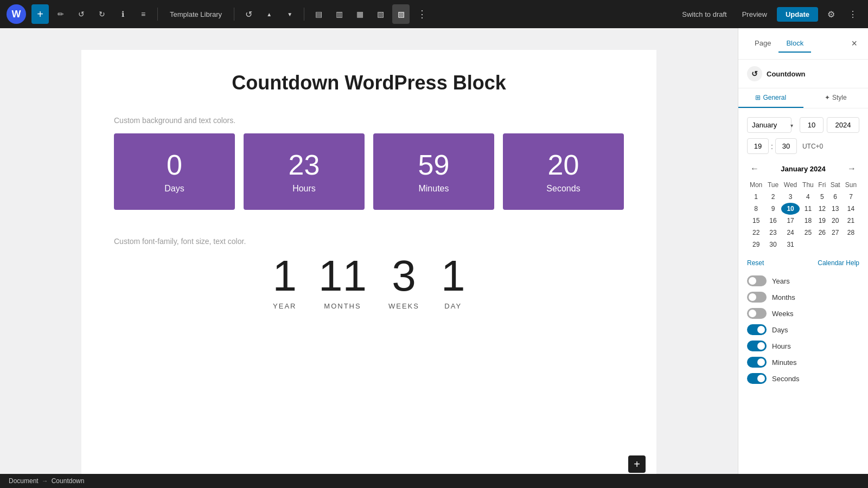 Image resolution: width=868 pixels, height=488 pixels. What do you see at coordinates (422, 14) in the screenshot?
I see `more-options-button: ⋮` at bounding box center [422, 14].